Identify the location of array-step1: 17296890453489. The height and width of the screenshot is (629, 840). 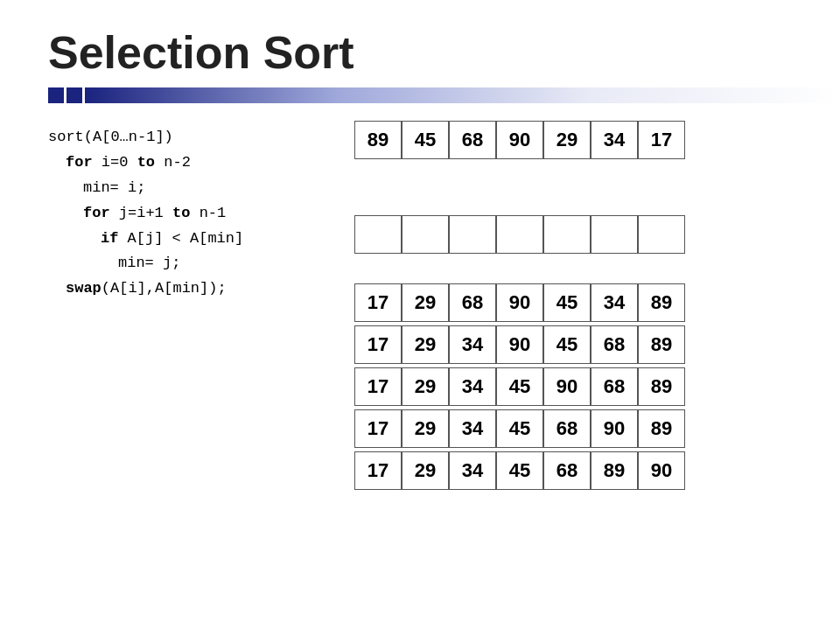
(520, 303).